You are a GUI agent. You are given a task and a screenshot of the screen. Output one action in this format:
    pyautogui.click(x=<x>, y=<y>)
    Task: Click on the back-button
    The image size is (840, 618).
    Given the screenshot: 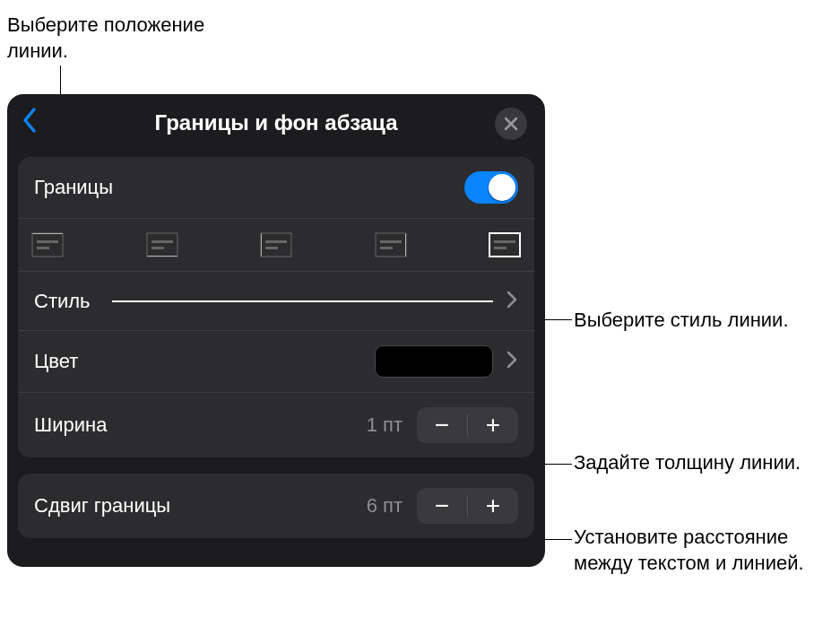 What is the action you would take?
    pyautogui.click(x=35, y=122)
    